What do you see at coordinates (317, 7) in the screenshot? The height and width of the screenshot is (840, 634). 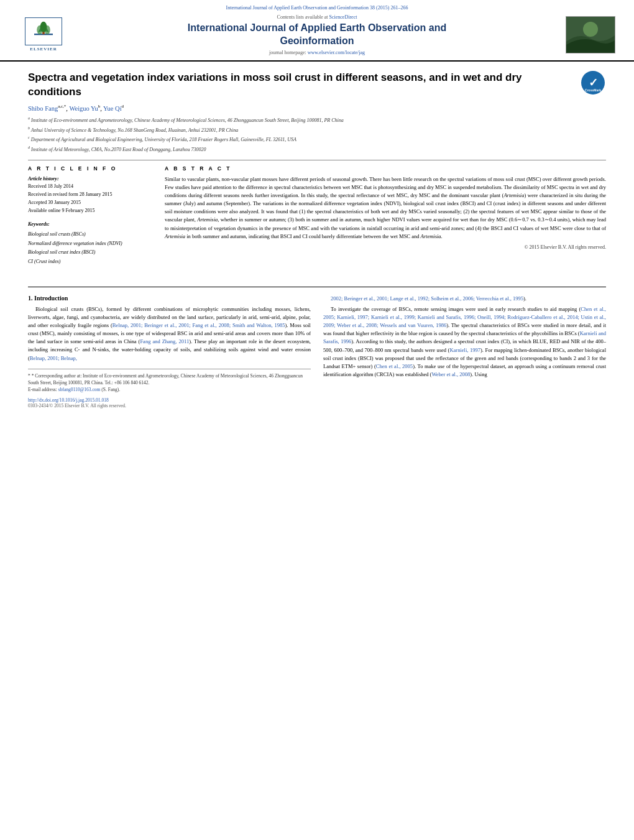 I see `journal-top-bar: International Journal of Applied Earth O…` at bounding box center [317, 7].